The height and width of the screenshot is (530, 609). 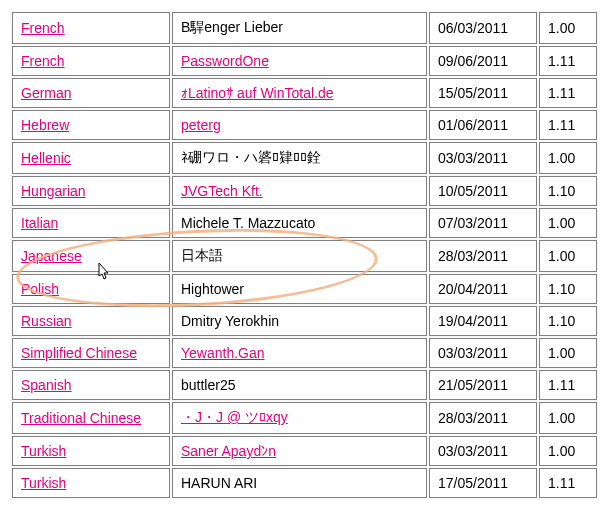 I want to click on language-link: Russian, so click(x=46, y=321).